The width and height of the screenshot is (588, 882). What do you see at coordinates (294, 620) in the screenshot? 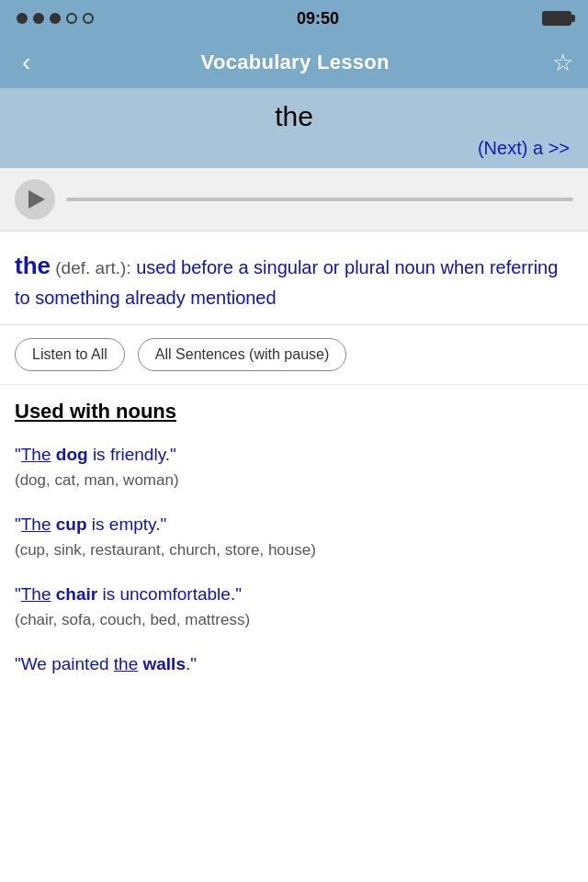
I see `synonyms-line-2: (chair, sofa, couch, bed, mattress)` at bounding box center [294, 620].